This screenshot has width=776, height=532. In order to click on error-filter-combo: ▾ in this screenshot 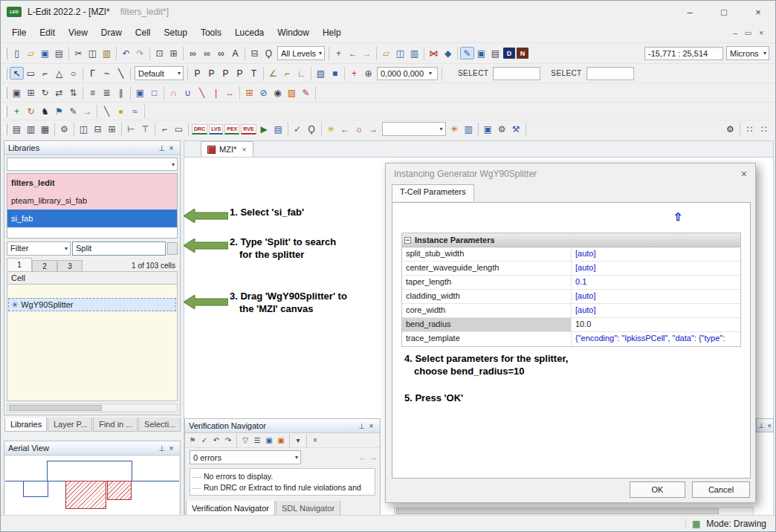, I will do `click(414, 129)`.